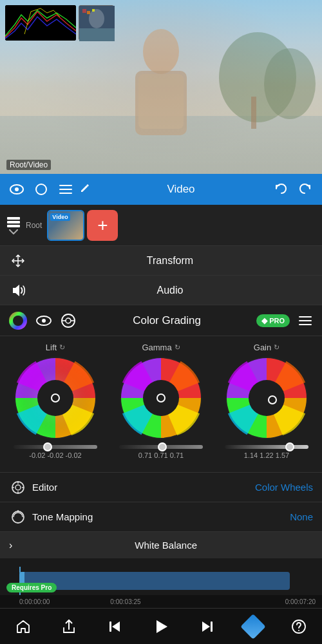 The image size is (322, 644). Describe the element at coordinates (44, 321) in the screenshot. I see `eye-cg-icon` at that location.